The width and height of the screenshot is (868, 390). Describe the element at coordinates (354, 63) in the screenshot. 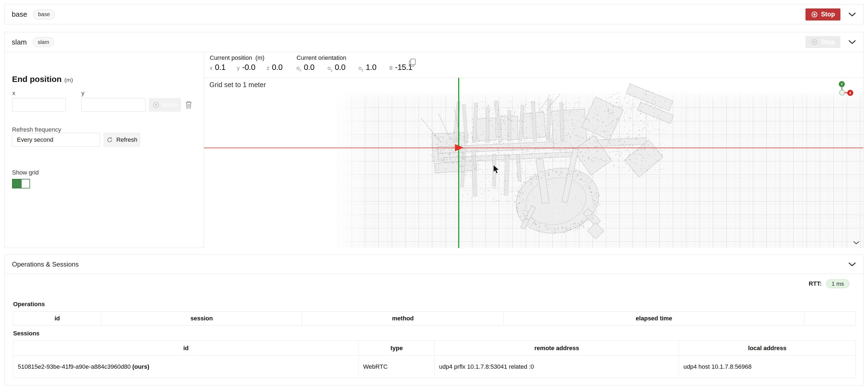

I see `current-orientation-block: Current orientation ox0.0 oy0.0 oz1.0 θ-…` at that location.